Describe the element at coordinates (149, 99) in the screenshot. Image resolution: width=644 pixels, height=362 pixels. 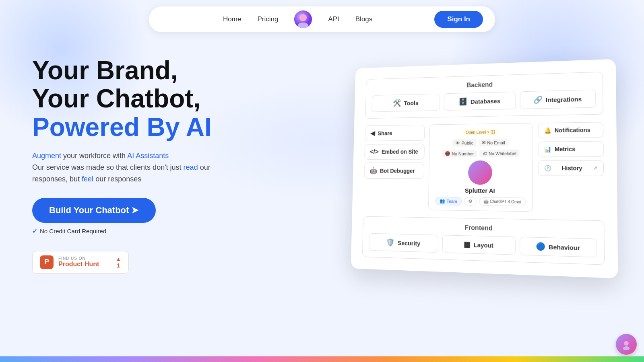
I see `hero-title: Your Brand, Your Chatbot, Powered By AI` at that location.